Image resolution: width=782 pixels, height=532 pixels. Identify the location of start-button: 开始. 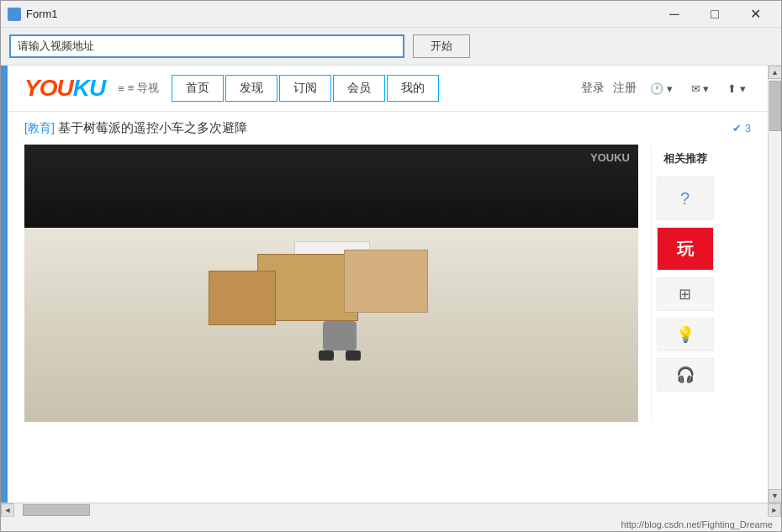
(441, 46).